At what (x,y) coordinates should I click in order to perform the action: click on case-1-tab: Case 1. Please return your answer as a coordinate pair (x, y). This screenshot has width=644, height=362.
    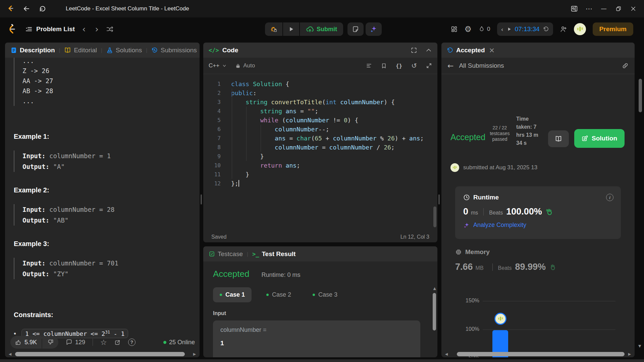
    Looking at the image, I should click on (232, 295).